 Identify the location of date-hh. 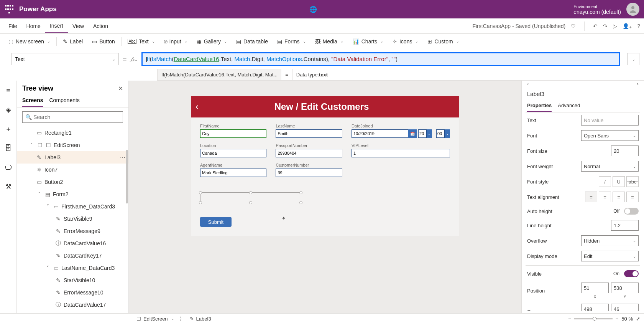
(422, 134).